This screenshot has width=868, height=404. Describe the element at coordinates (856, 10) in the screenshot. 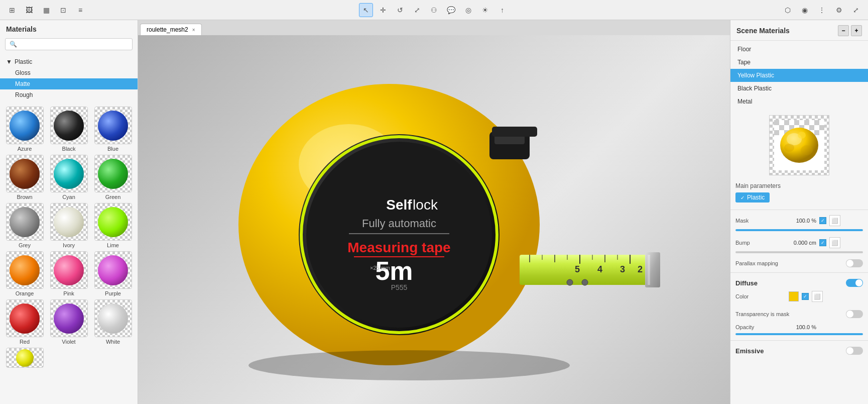

I see `fullscreen-btn: ⤢` at that location.